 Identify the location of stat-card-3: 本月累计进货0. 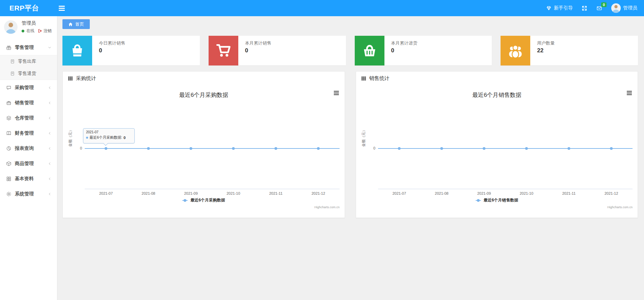
(423, 51).